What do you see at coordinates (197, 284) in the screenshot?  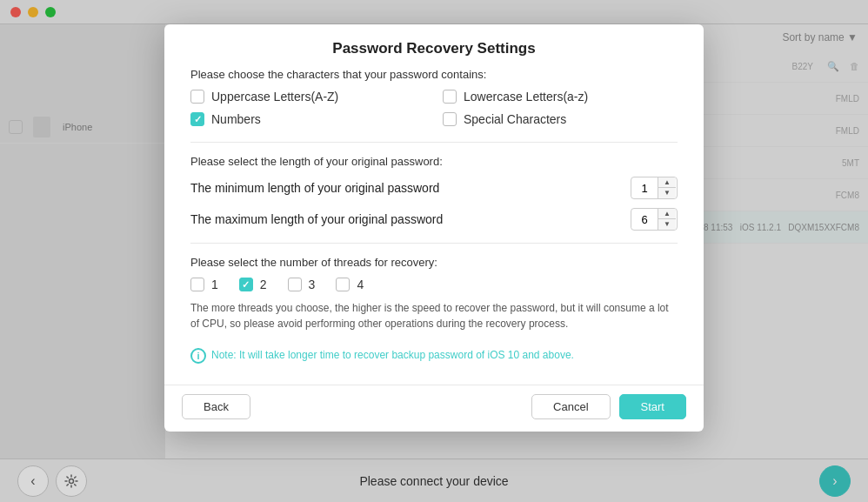 I see `thread-1-checkbox` at bounding box center [197, 284].